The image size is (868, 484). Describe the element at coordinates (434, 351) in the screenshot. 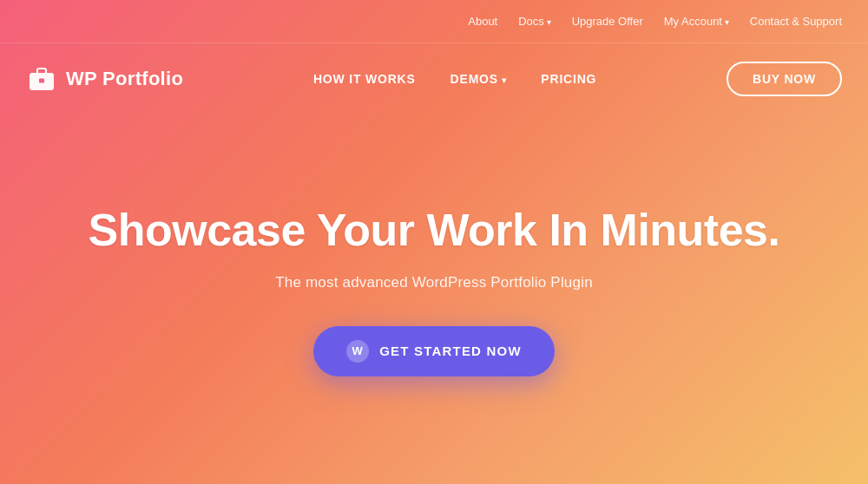

I see `get-started-button: W GET STARTED NOW` at that location.